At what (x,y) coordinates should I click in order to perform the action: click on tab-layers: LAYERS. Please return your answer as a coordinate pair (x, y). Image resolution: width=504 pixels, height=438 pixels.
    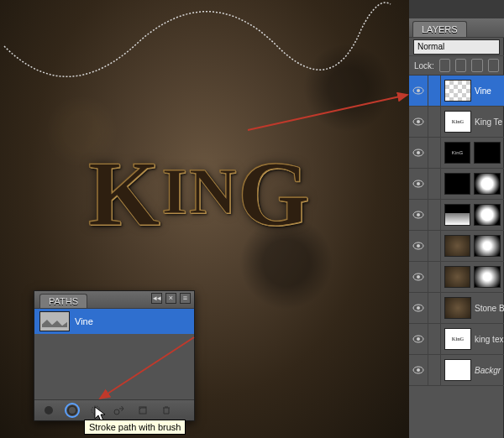
    Looking at the image, I should click on (440, 29).